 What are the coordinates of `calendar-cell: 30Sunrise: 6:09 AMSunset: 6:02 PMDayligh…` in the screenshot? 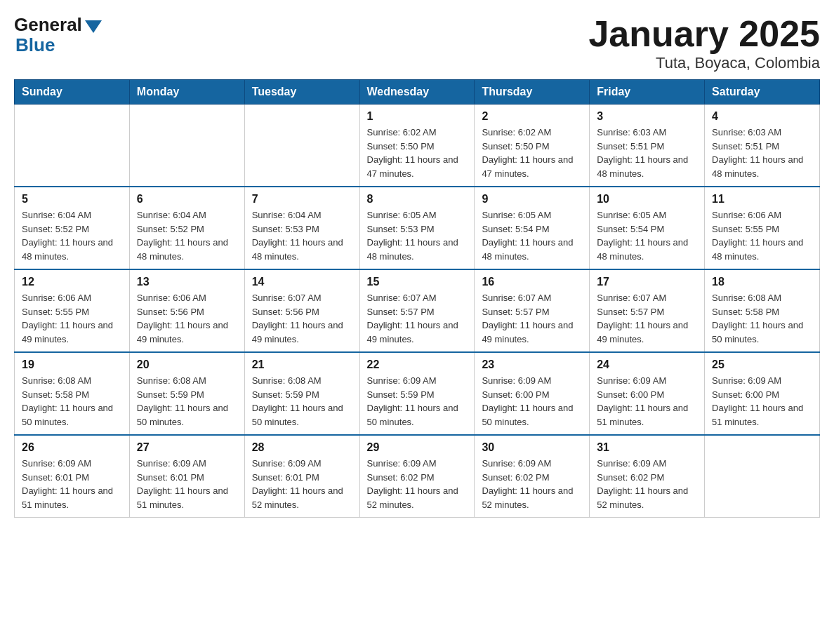 It's located at (532, 476).